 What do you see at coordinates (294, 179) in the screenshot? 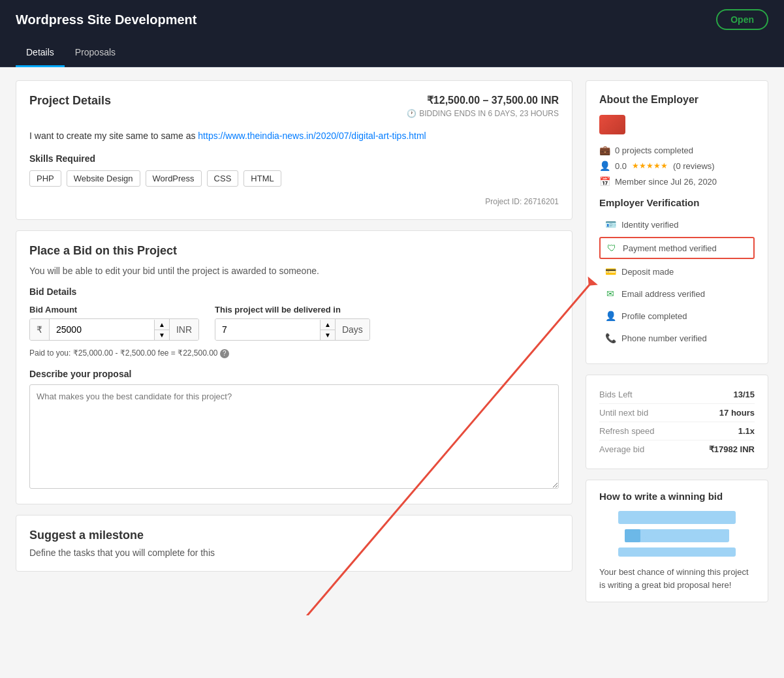
I see `skills-list: PHP Website Design WordPress CSS HTML` at bounding box center [294, 179].